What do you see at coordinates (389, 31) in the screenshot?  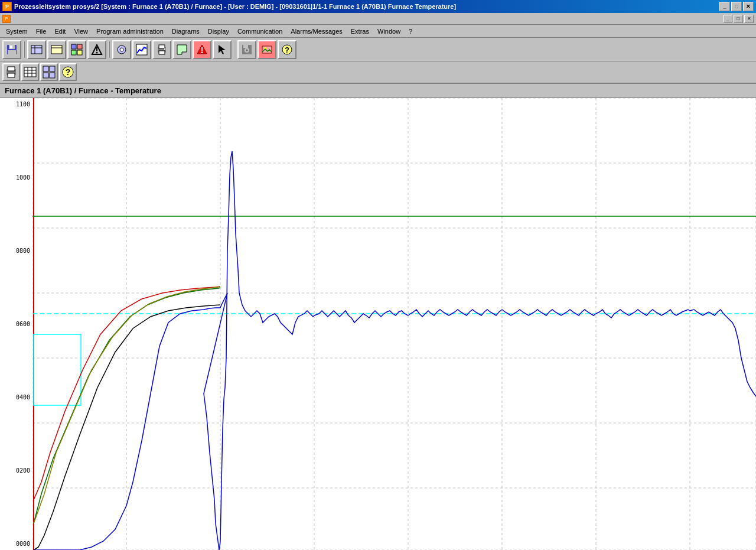 I see `menu-window: Window` at bounding box center [389, 31].